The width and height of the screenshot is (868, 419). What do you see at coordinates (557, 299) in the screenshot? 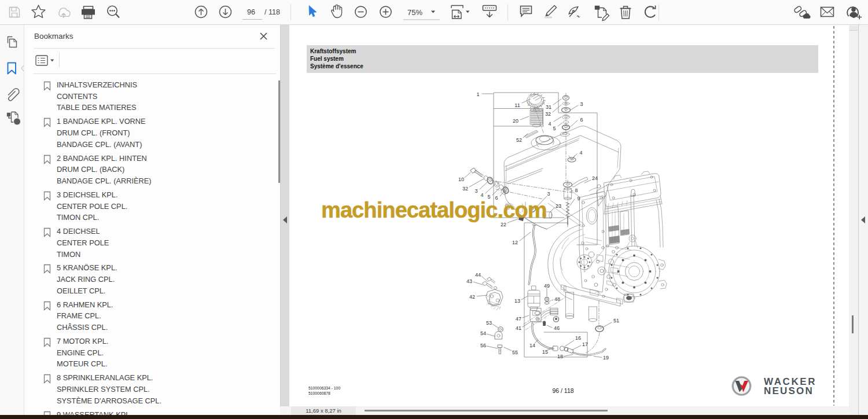
I see `svg-text: 48` at bounding box center [557, 299].